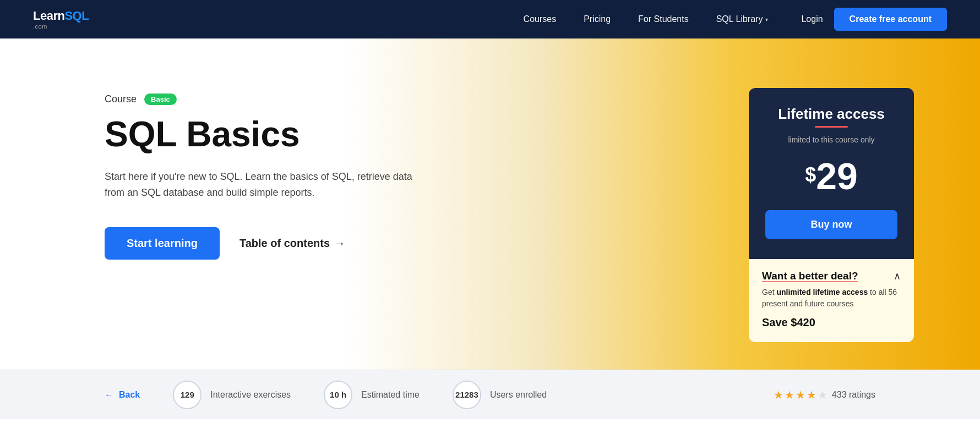 The width and height of the screenshot is (980, 440). Describe the element at coordinates (121, 99) in the screenshot. I see `course-label: Course` at that location.